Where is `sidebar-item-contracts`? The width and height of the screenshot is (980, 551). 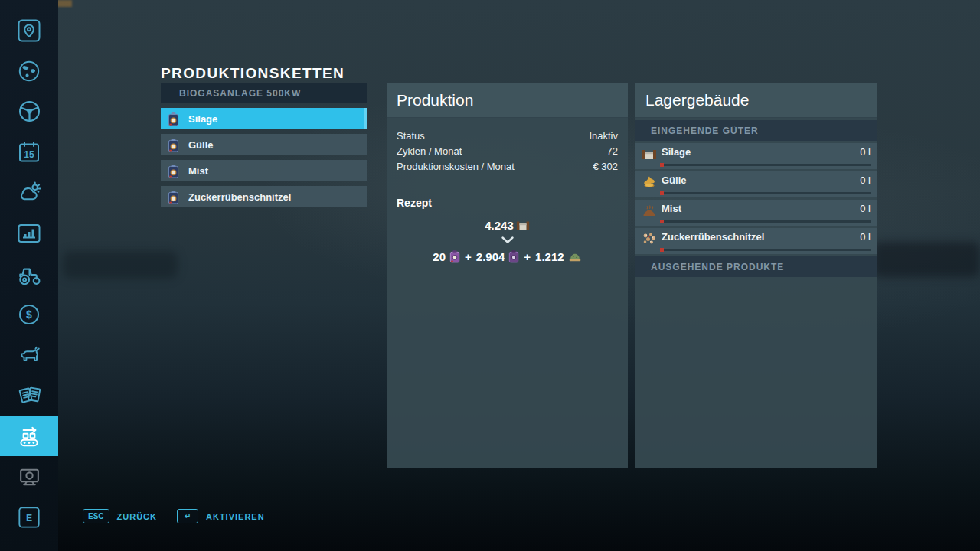 sidebar-item-contracts is located at coordinates (29, 395).